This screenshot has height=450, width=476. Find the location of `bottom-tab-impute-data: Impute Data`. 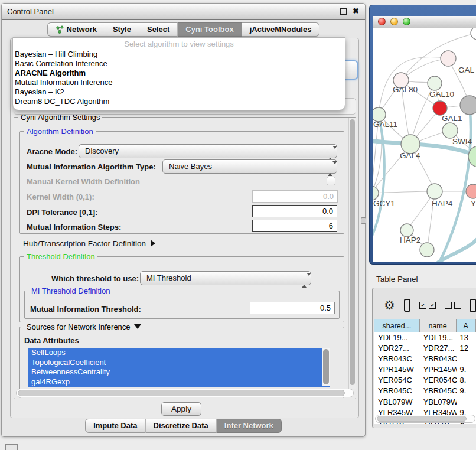

bottom-tab-impute-data: Impute Data is located at coordinates (115, 426).